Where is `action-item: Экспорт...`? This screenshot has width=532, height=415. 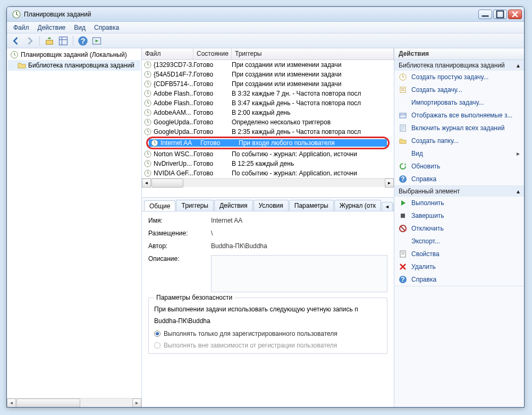 action-item: Экспорт... is located at coordinates (459, 241).